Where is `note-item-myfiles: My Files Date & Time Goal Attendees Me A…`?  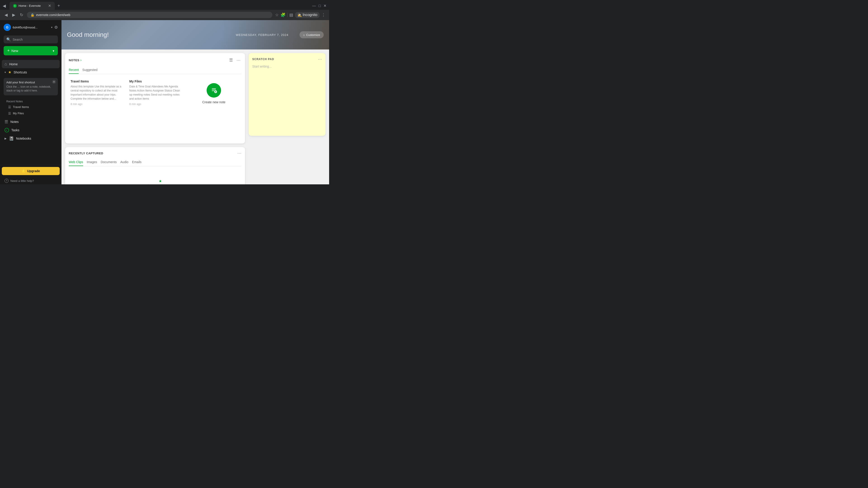
note-item-myfiles: My Files Date & Time Goal Attendees Me A… is located at coordinates (155, 94).